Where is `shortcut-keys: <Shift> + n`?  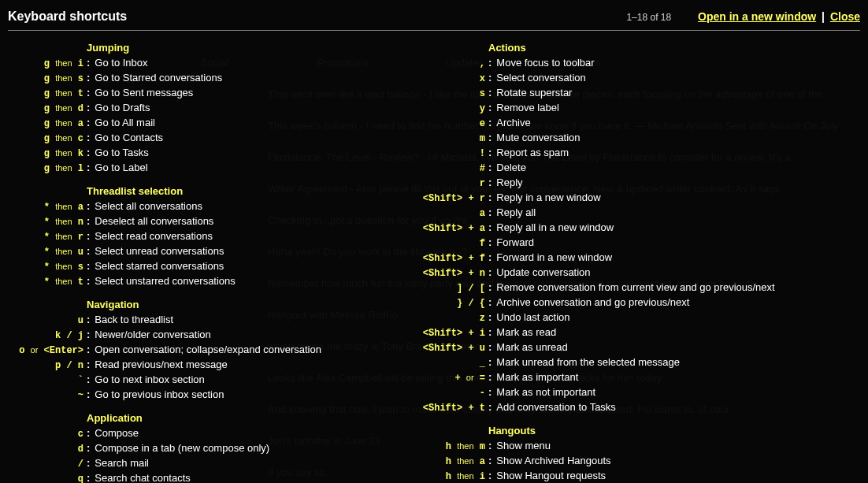
shortcut-keys: <Shift> + n is located at coordinates (443, 273).